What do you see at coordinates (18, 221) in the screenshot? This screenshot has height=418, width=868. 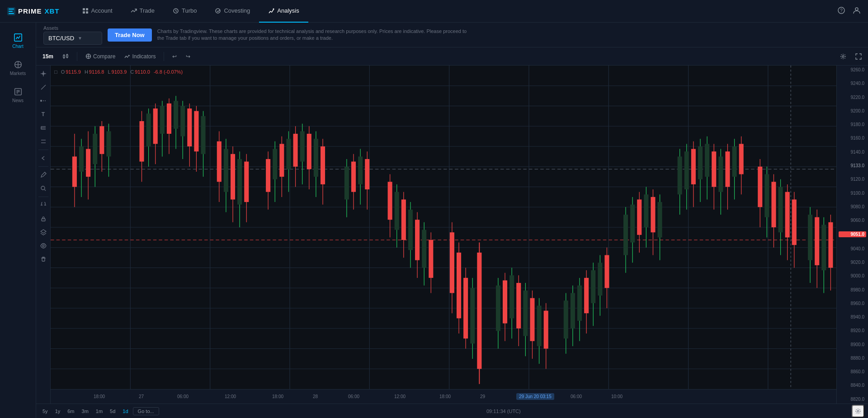 I see `left-sidebar: Chart Markets News` at bounding box center [18, 221].